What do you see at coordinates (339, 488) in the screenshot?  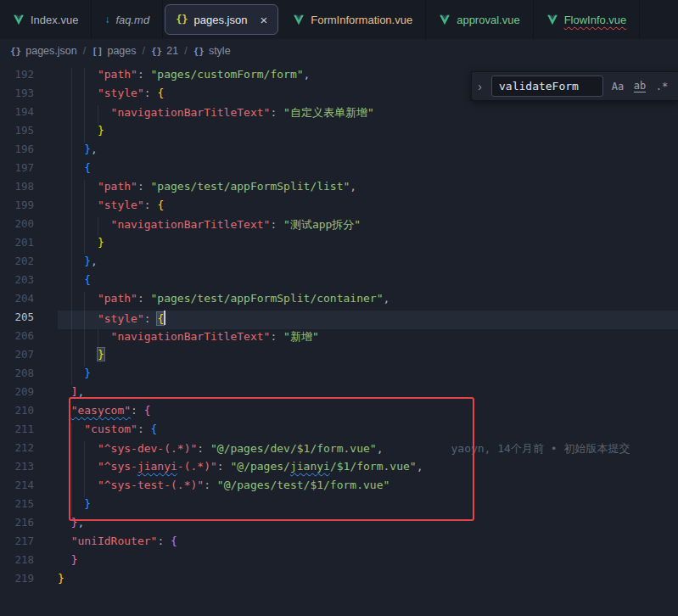 I see `code-line-214: 214"^sys-test-(.*)": "@/pages/test/$1/fo…` at bounding box center [339, 488].